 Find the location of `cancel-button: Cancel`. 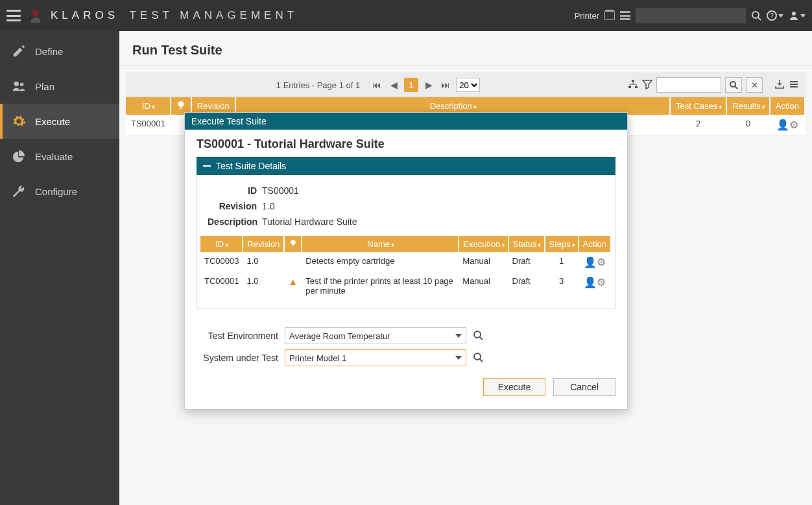

cancel-button: Cancel is located at coordinates (584, 387).